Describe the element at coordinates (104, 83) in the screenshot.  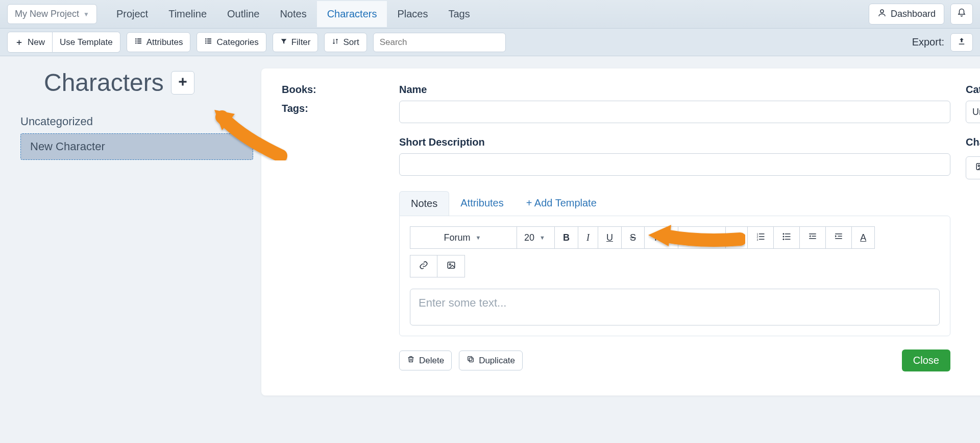
I see `page-title: Characters` at that location.